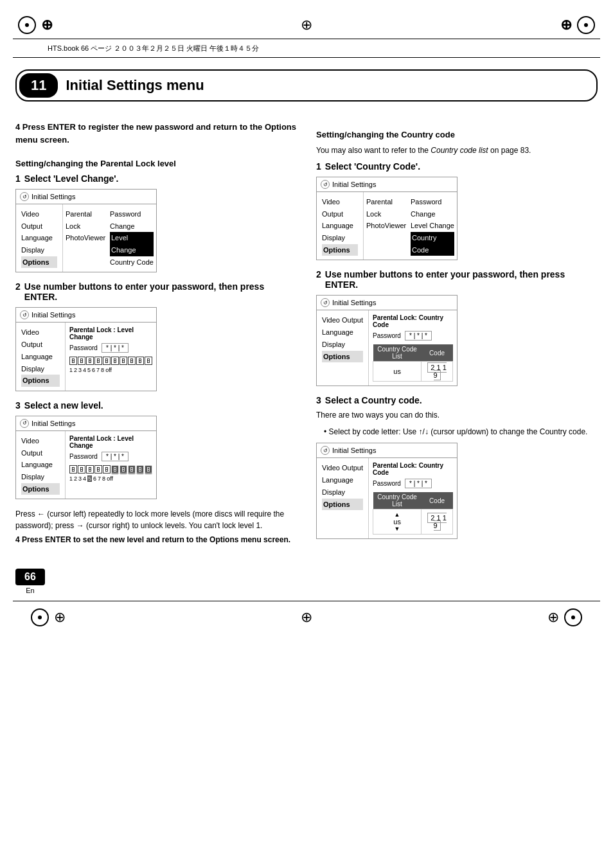 This screenshot has width=613, height=868. I want to click on s3-header: Parental Lock : Level Change, so click(111, 442).